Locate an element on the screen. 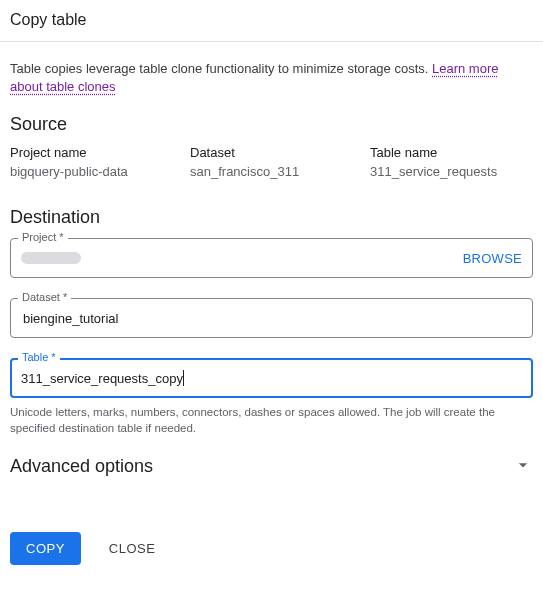 The height and width of the screenshot is (614, 543). source-grid: Project name bigquery-public-data Datase… is located at coordinates (272, 162).